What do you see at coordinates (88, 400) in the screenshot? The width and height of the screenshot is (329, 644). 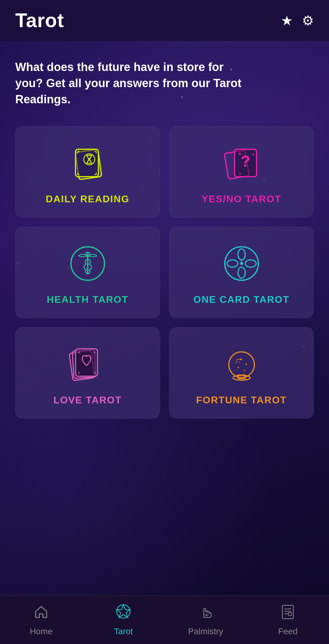 I see `love-tarot-label: LOVE TAROT` at bounding box center [88, 400].